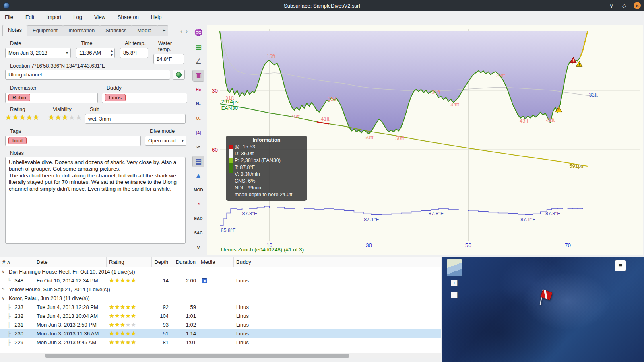 The width and height of the screenshot is (644, 362). What do you see at coordinates (95, 200) in the screenshot?
I see `notes-textarea: Unbelievable dive. Dozens and dozens of …` at bounding box center [95, 200].